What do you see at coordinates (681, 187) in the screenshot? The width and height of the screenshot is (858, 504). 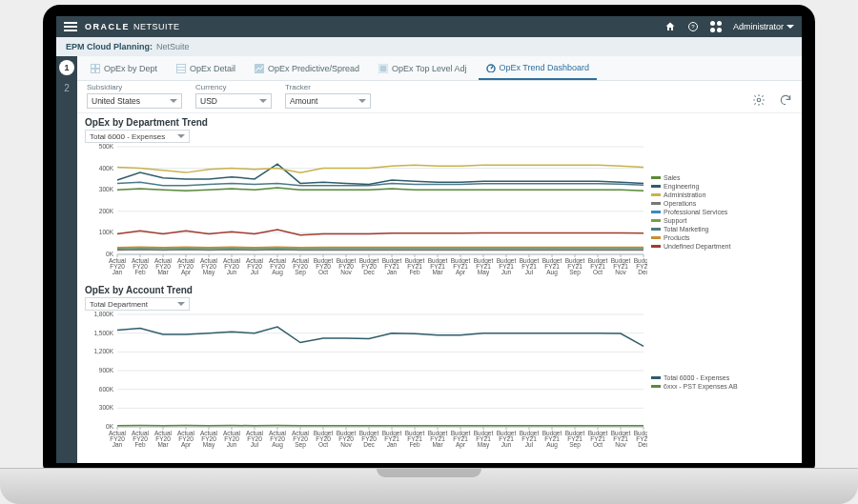 I see `legend-label: Engineering` at bounding box center [681, 187].